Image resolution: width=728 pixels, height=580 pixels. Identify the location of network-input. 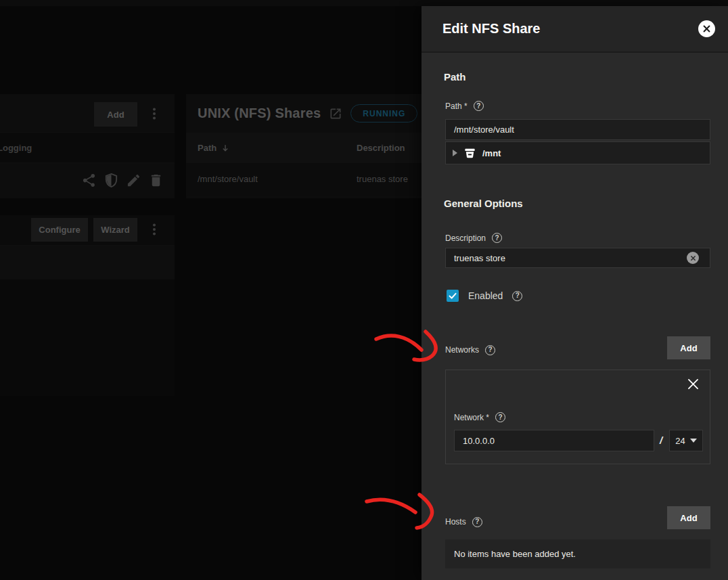
(554, 441).